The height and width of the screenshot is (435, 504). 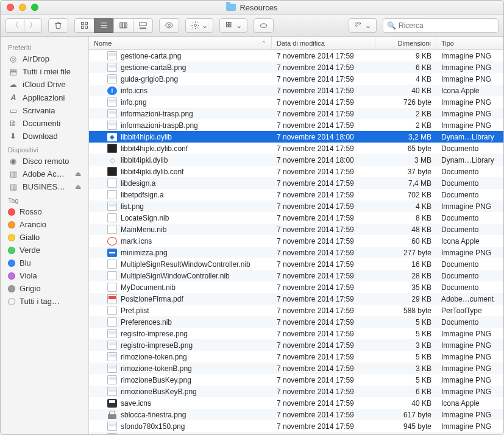 What do you see at coordinates (44, 289) in the screenshot?
I see `sidebar-item: Grigio` at bounding box center [44, 289].